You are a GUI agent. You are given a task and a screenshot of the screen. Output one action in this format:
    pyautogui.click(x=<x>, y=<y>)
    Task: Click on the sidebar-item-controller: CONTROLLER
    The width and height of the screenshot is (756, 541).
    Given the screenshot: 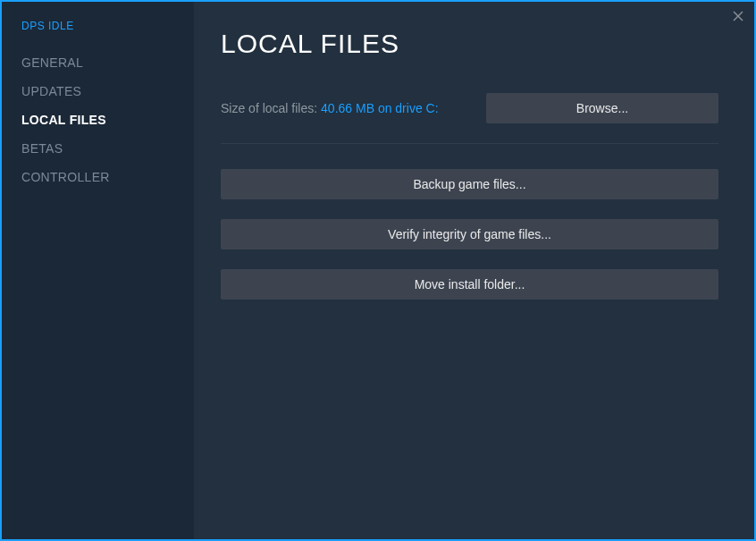 What is the action you would take?
    pyautogui.click(x=98, y=177)
    